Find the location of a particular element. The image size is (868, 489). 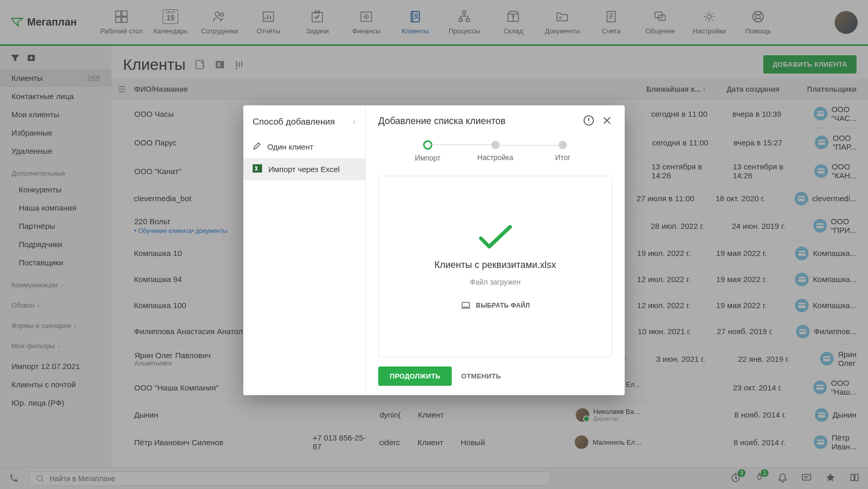

step: Импорт is located at coordinates (428, 151).